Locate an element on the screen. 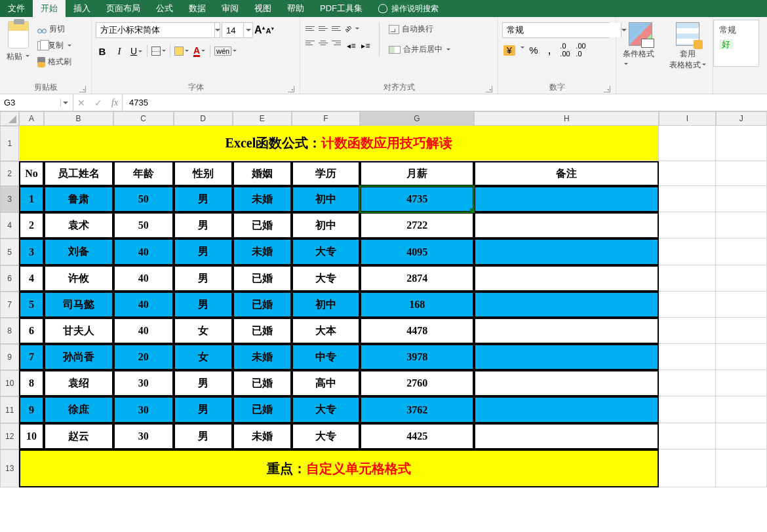 The width and height of the screenshot is (767, 532). currency-button: ¥ is located at coordinates (509, 50).